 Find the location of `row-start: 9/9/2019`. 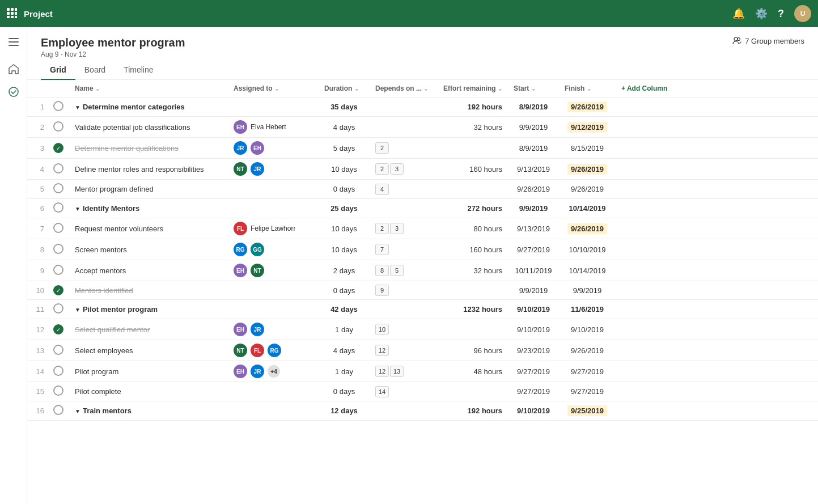

row-start: 9/9/2019 is located at coordinates (533, 127).